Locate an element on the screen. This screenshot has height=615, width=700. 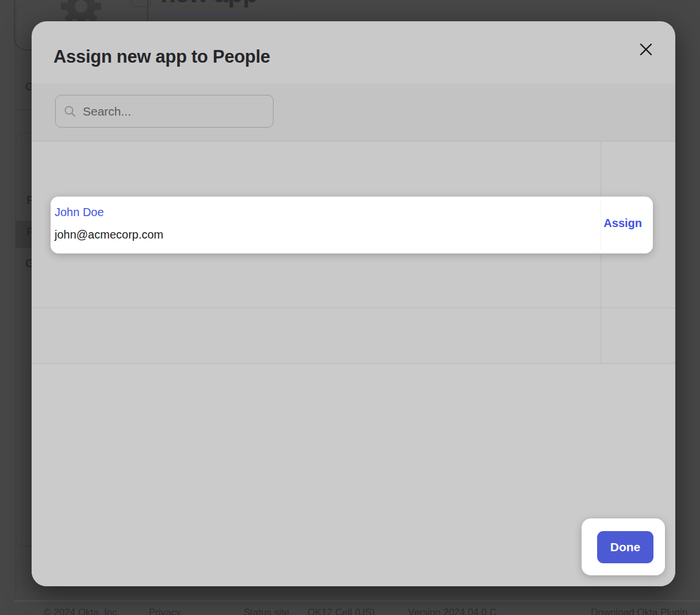
page-title: new app is located at coordinates (209, 4).